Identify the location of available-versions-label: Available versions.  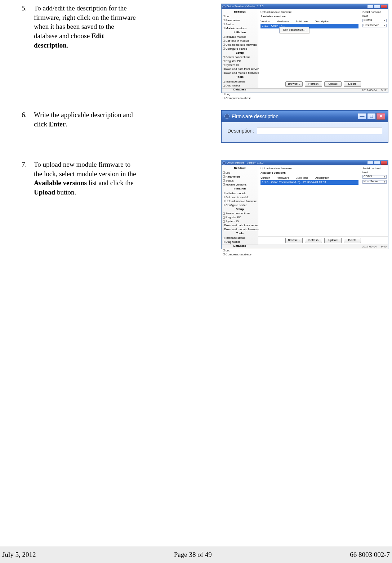
(309, 17).